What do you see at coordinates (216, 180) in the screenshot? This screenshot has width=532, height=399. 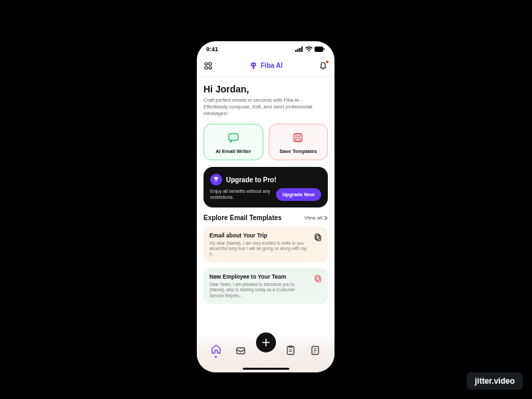 I see `pro-badge-icon` at bounding box center [216, 180].